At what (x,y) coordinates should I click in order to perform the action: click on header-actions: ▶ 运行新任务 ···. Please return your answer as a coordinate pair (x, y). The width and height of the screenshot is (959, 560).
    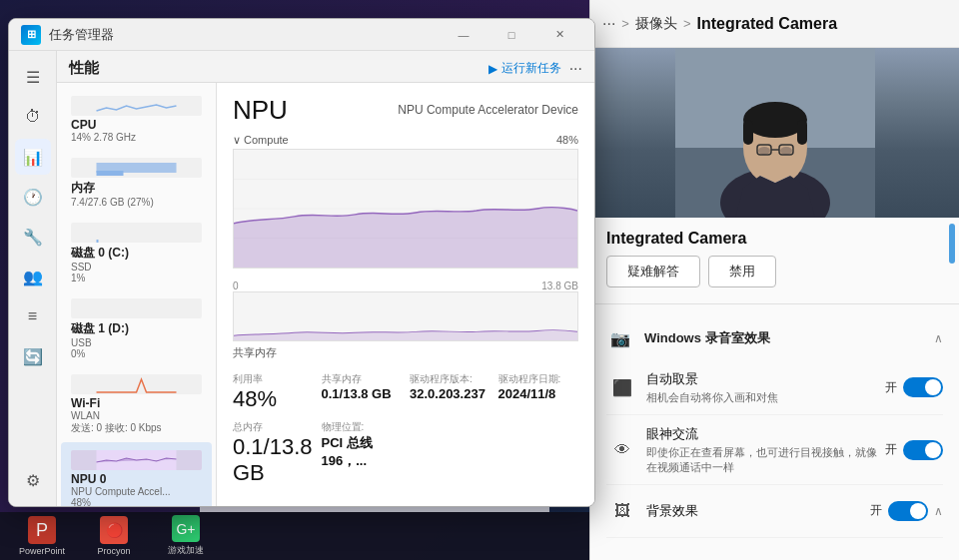
    Looking at the image, I should click on (535, 69).